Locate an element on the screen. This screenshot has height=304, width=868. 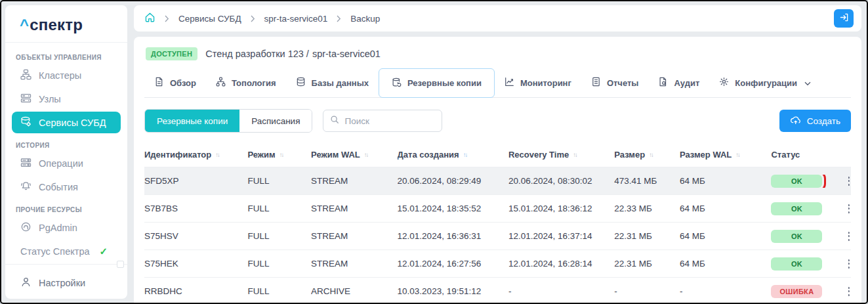
tab-backups: Резервные копии is located at coordinates (437, 83).